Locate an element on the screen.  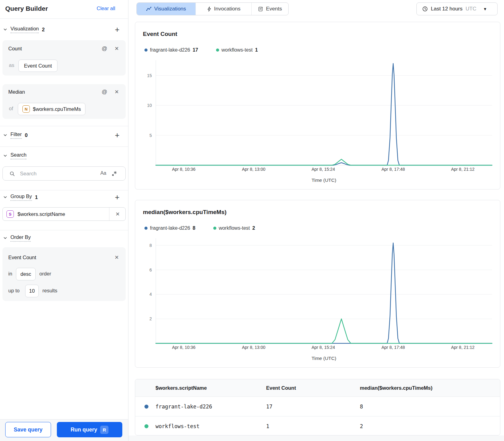
svg-text: Apr 8, 17:48 is located at coordinates (393, 169).